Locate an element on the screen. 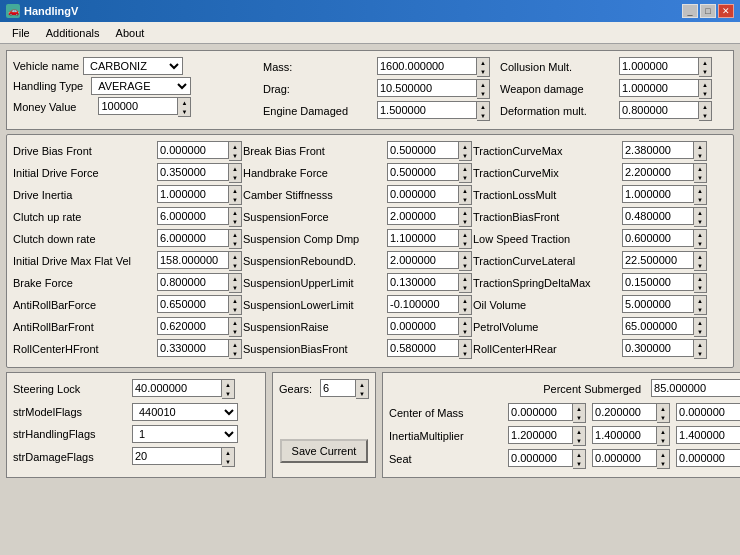 The width and height of the screenshot is (740, 555). collision-mult-input is located at coordinates (659, 66).